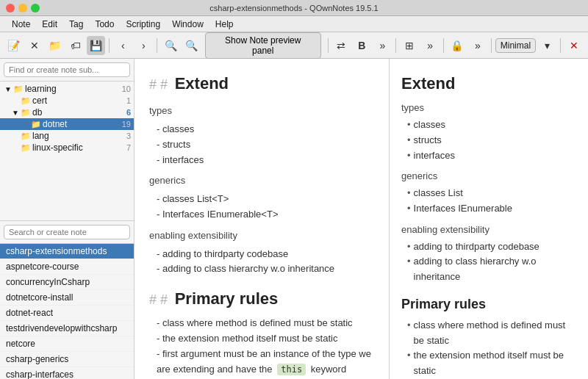 The image size is (588, 379). I want to click on tree-search-input, so click(67, 70).